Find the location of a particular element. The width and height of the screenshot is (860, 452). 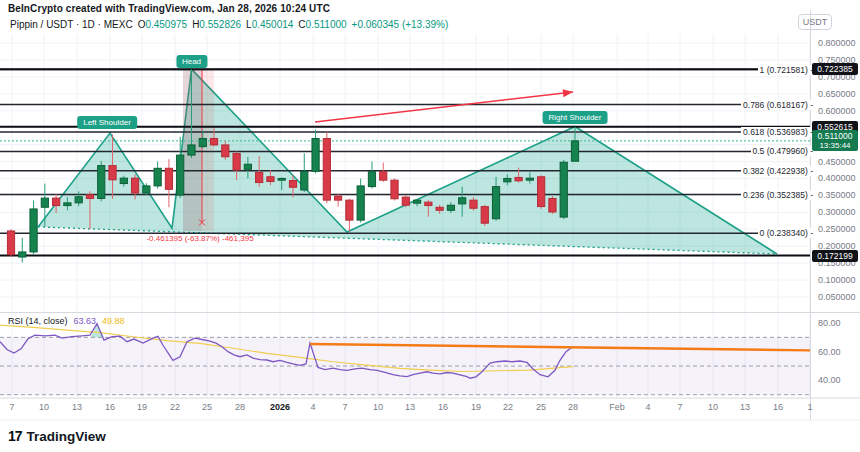

price-axis-tick: 0.100000 is located at coordinates (837, 280).